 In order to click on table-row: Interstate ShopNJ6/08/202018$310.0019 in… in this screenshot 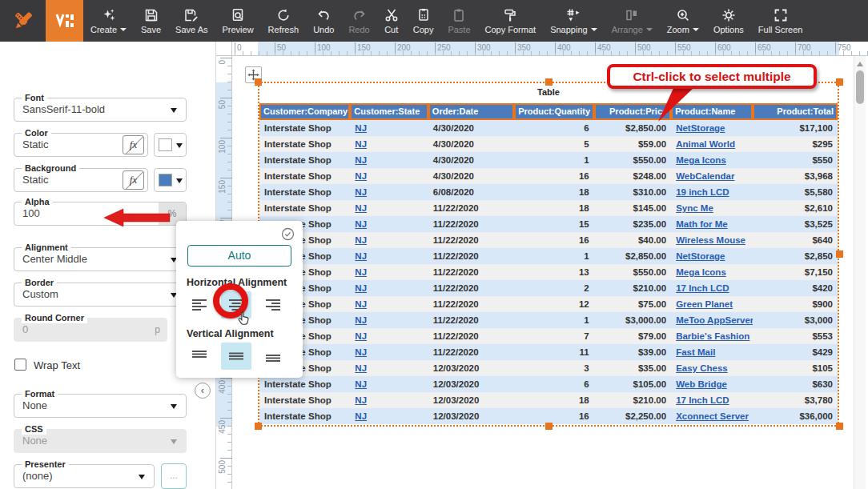, I will do `click(549, 192)`.